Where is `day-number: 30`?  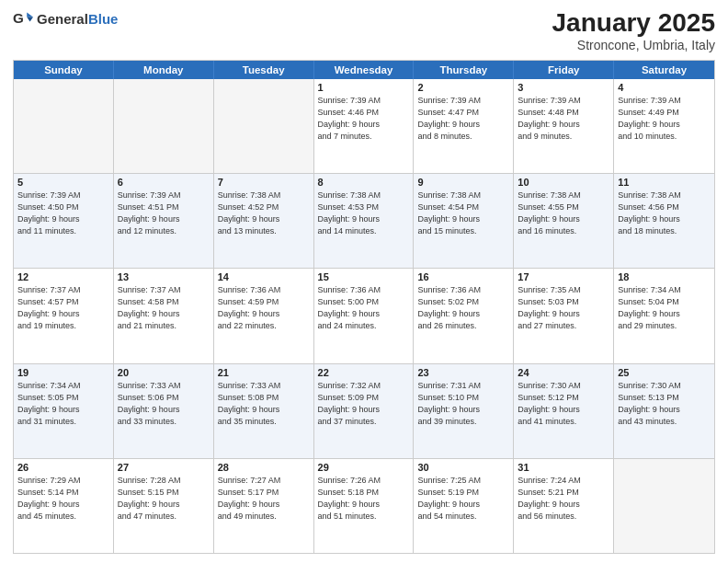
day-number: 30 is located at coordinates (463, 467).